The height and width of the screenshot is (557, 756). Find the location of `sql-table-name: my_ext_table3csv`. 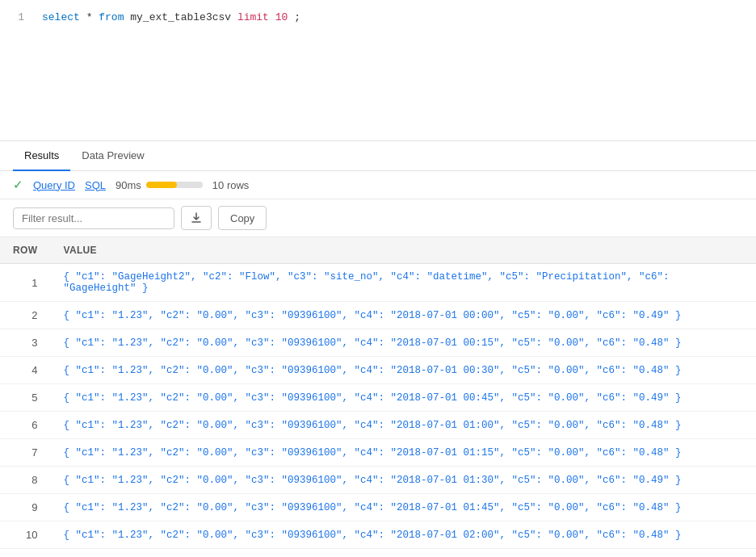

sql-table-name: my_ext_table3csv is located at coordinates (184, 18).